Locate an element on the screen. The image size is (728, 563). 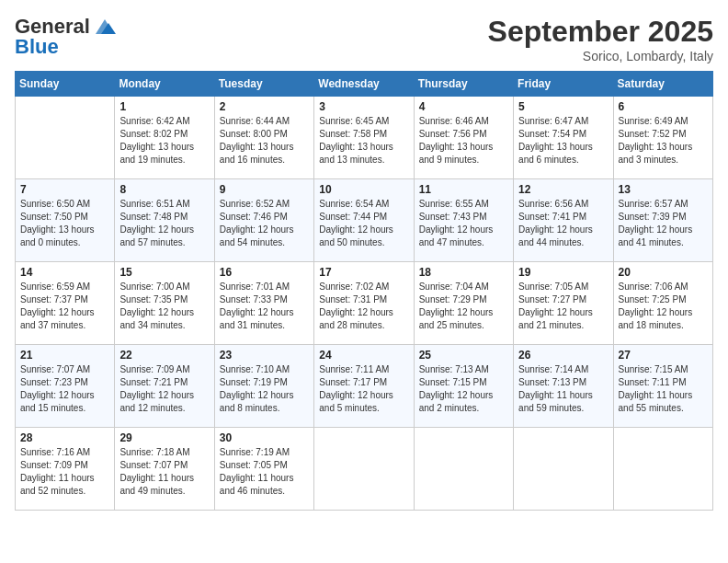
day-cell: 4Sunrise: 6:46 AM Sunset: 7:56 PM Daylig… is located at coordinates (463, 138).